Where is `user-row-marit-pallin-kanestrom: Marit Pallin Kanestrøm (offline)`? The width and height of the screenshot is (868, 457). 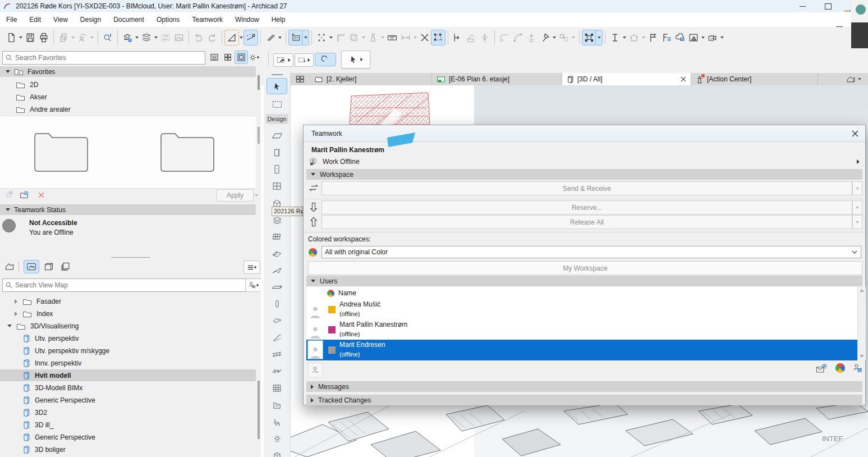 user-row-marit-pallin-kanestrom: Marit Pallin Kanestrøm (offline) is located at coordinates (582, 330).